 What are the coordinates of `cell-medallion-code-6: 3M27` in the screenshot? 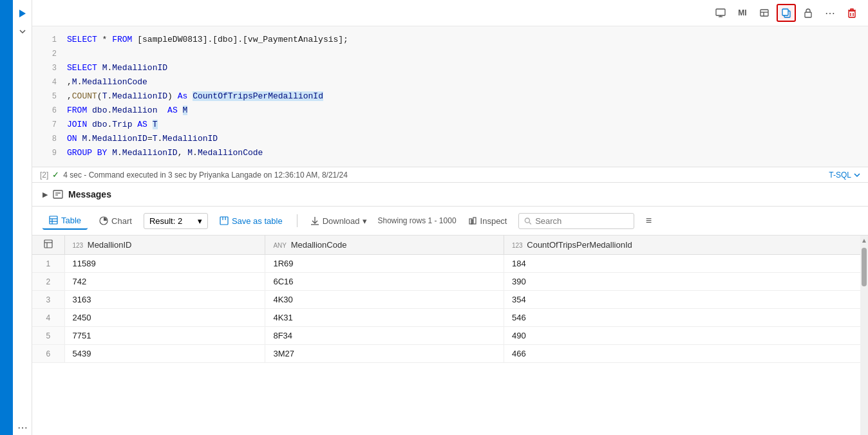 It's located at (385, 354).